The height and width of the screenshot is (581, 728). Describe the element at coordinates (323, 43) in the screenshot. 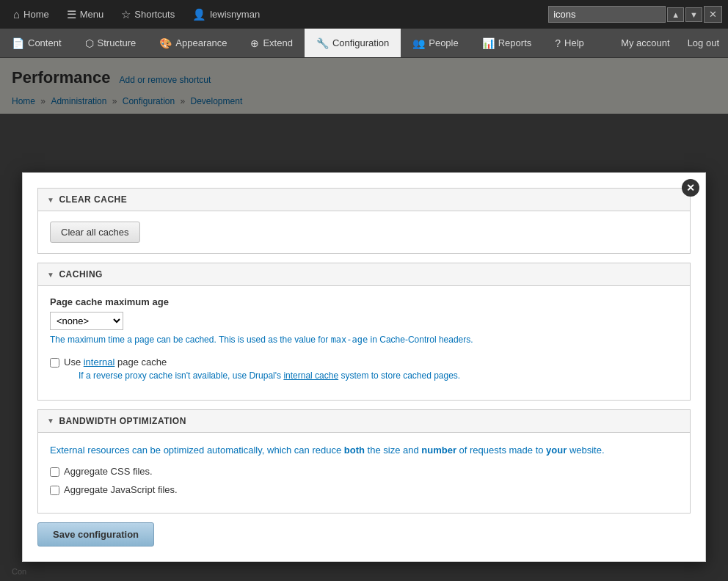

I see `configuration-icon: 🔧` at that location.